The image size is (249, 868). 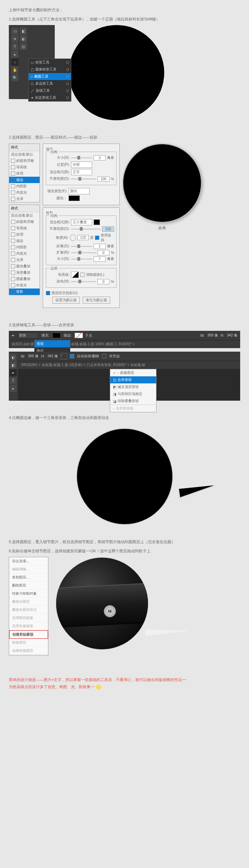 I want to click on spread-slider, so click(x=83, y=253).